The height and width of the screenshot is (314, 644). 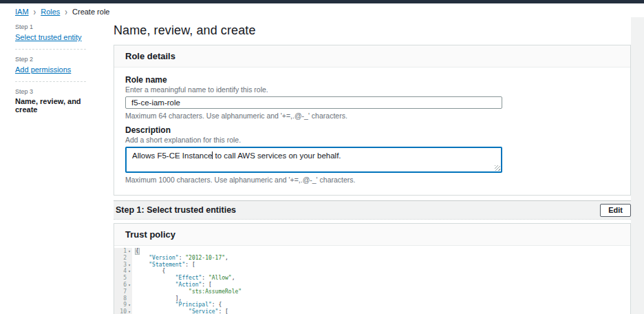 What do you see at coordinates (277, 156) in the screenshot?
I see `description-text-after-cursor: to call AWS services on your behalf.` at bounding box center [277, 156].